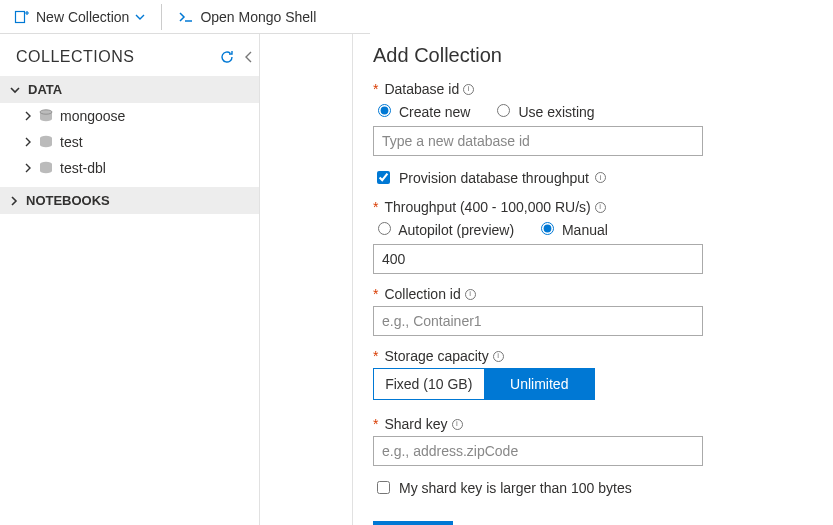 The image size is (833, 525). What do you see at coordinates (162, 17) in the screenshot?
I see `toolbar-separator` at bounding box center [162, 17].